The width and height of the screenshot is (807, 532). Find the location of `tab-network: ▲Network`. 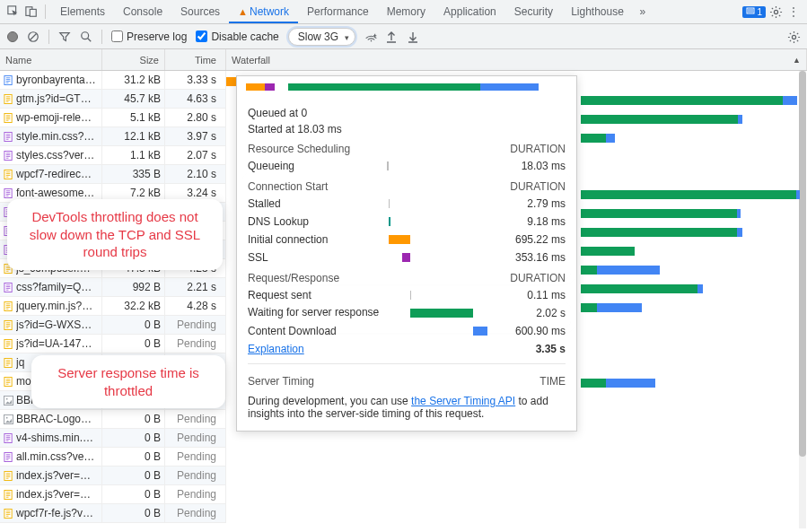

tab-network: ▲Network is located at coordinates (264, 12).